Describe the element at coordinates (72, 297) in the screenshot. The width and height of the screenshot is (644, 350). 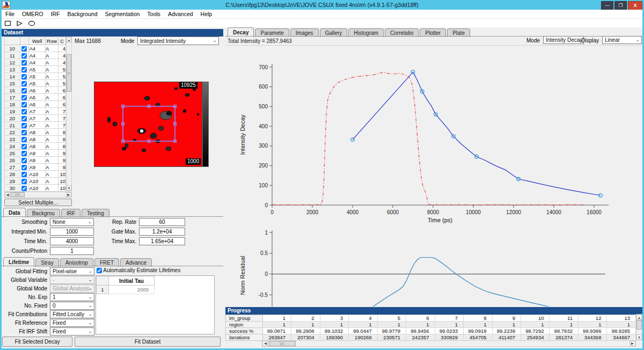
I see `field-select: 1⌄` at that location.